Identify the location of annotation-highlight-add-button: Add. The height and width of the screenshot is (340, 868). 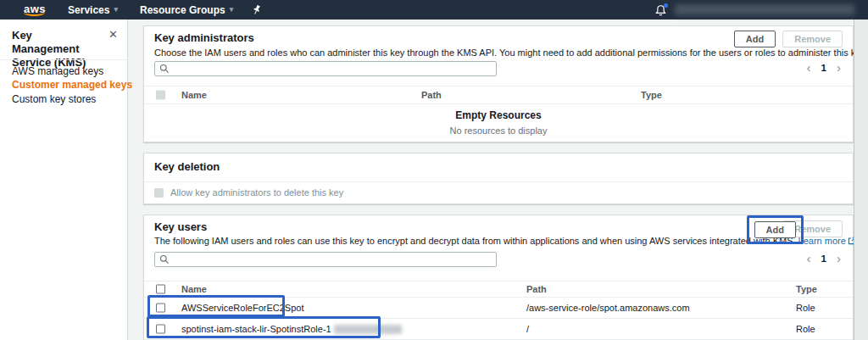
(775, 230).